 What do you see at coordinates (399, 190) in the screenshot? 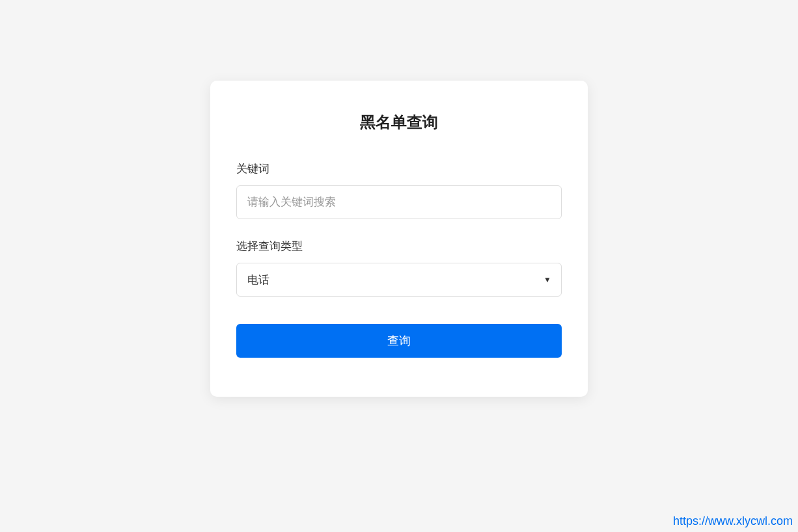
I see `keyword-group: 关键词` at bounding box center [399, 190].